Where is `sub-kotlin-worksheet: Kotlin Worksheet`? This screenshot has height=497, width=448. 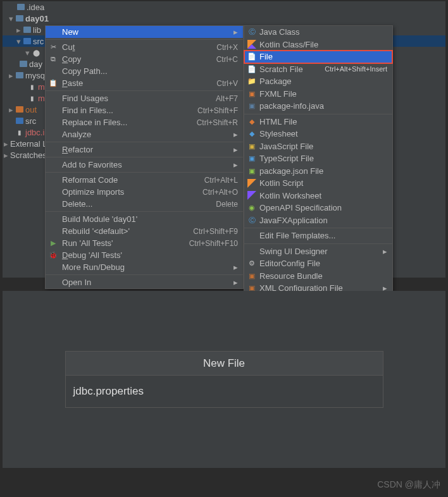 sub-kotlin-worksheet: Kotlin Worksheet is located at coordinates (318, 196).